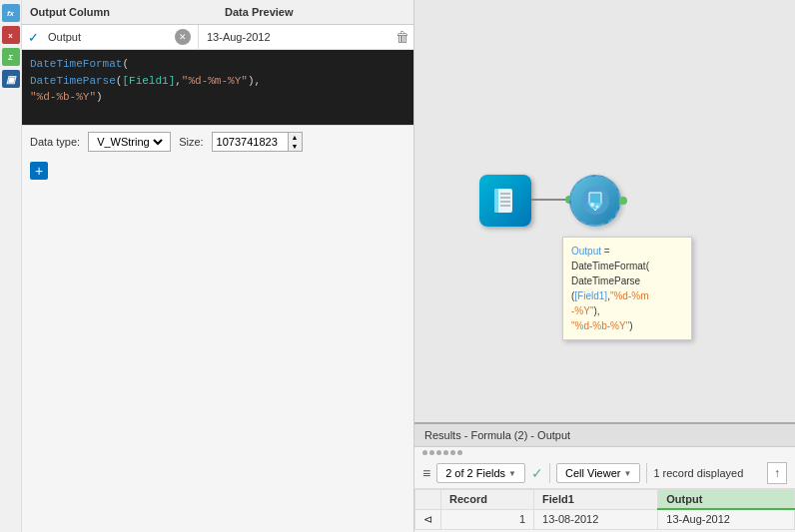  Describe the element at coordinates (727, 500) in the screenshot. I see `col-output-header: Output` at that location.